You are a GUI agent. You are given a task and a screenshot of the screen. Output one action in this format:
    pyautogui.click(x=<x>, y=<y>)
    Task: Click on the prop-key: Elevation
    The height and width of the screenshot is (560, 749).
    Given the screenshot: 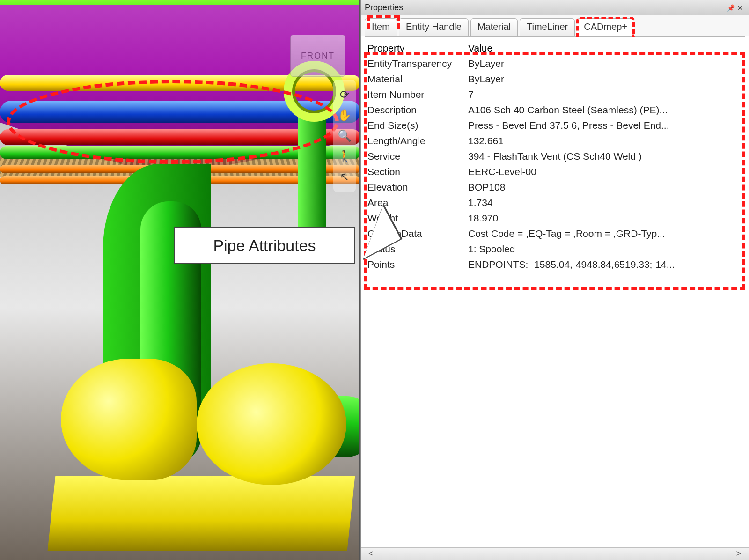 What is the action you would take?
    pyautogui.click(x=418, y=187)
    